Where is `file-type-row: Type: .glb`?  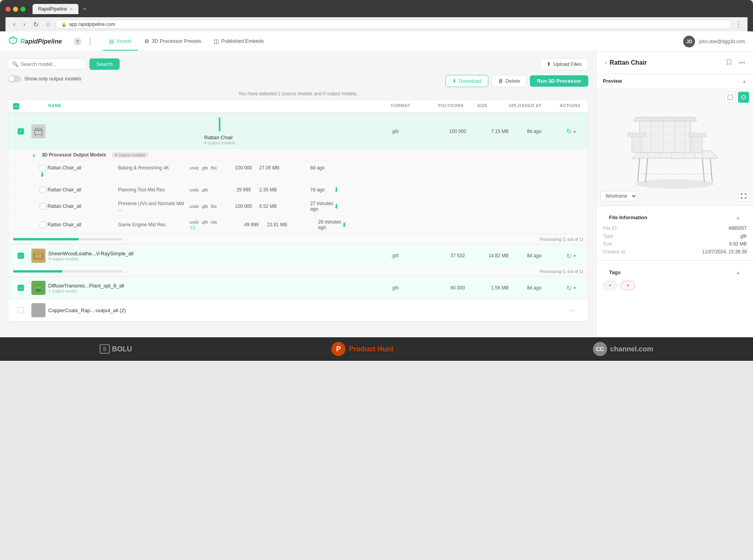 file-type-row: Type: .glb is located at coordinates (675, 236).